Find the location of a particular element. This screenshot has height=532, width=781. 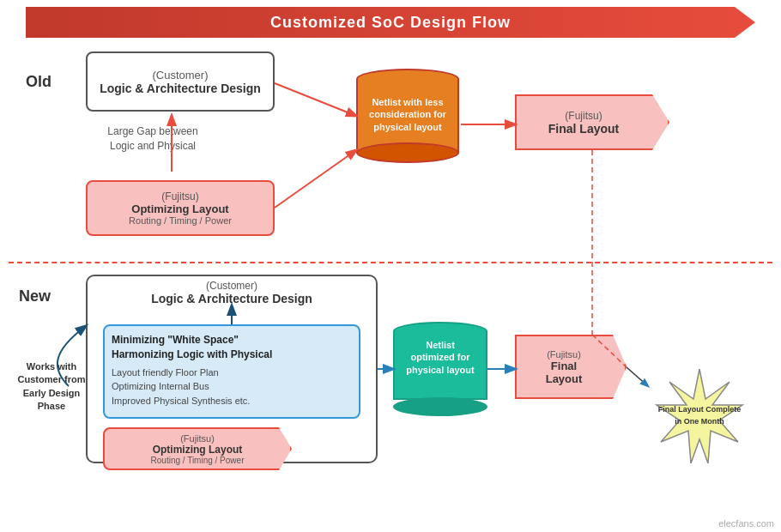

new-cylinder-bottom is located at coordinates (440, 407).